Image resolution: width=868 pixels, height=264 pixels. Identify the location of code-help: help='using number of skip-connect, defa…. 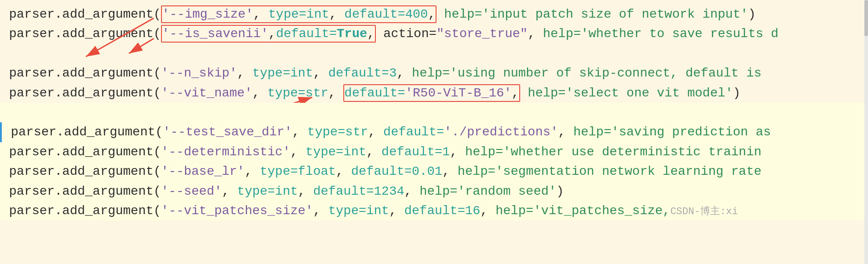
(587, 73).